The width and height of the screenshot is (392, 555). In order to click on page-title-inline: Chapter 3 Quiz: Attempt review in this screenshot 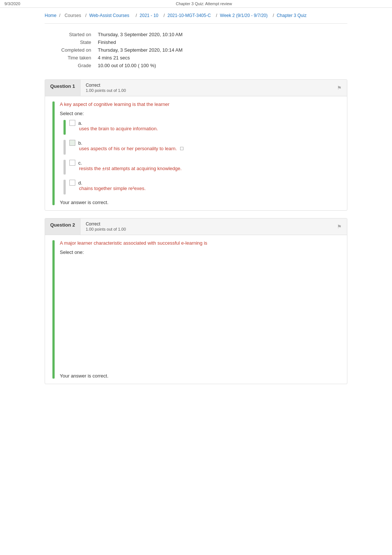, I will do `click(204, 4)`.